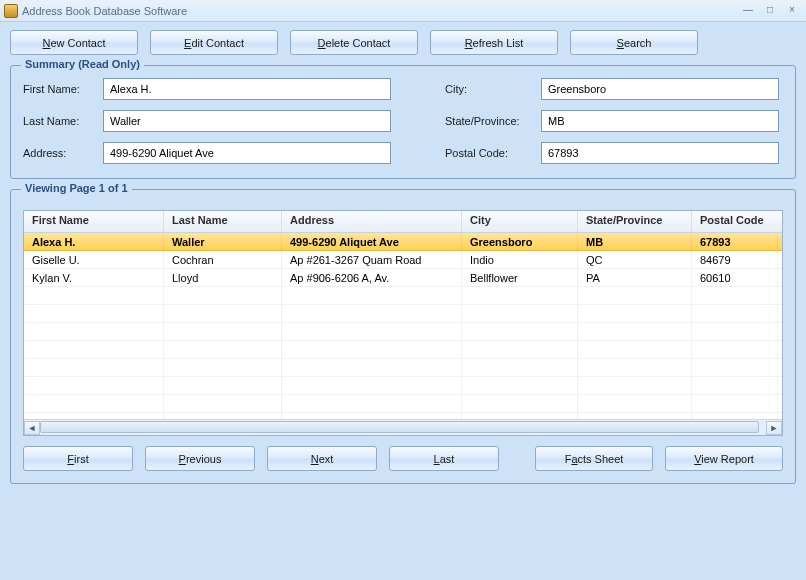 The image size is (806, 580). Describe the element at coordinates (76, 188) in the screenshot. I see `viewing-legend: Viewing Page 1 of 1` at that location.